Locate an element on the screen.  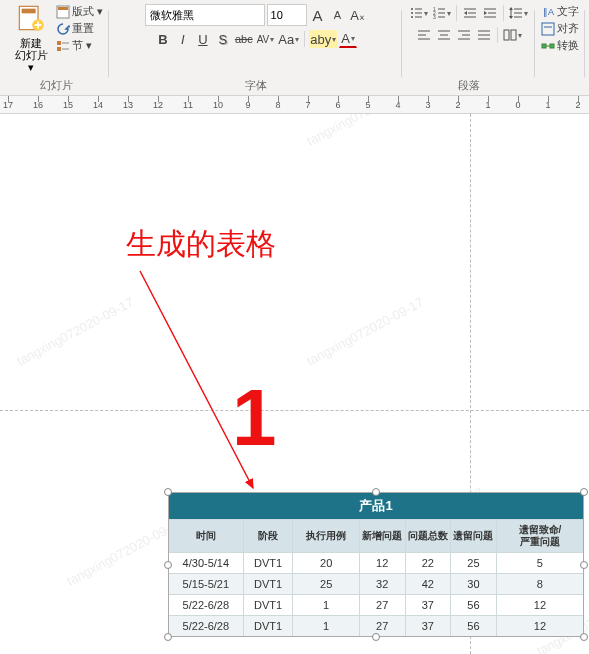
text-direction-icon: ‖A is located at coordinates (548, 12).